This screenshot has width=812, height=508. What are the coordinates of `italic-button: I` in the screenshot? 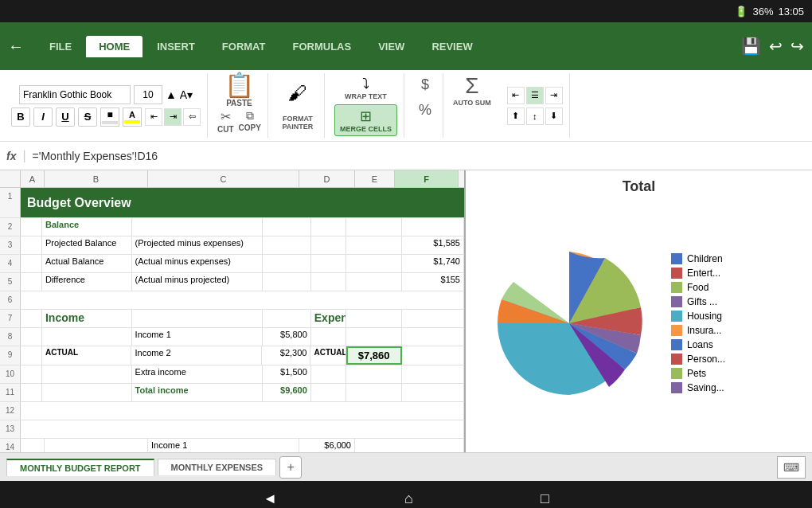 It's located at (43, 117).